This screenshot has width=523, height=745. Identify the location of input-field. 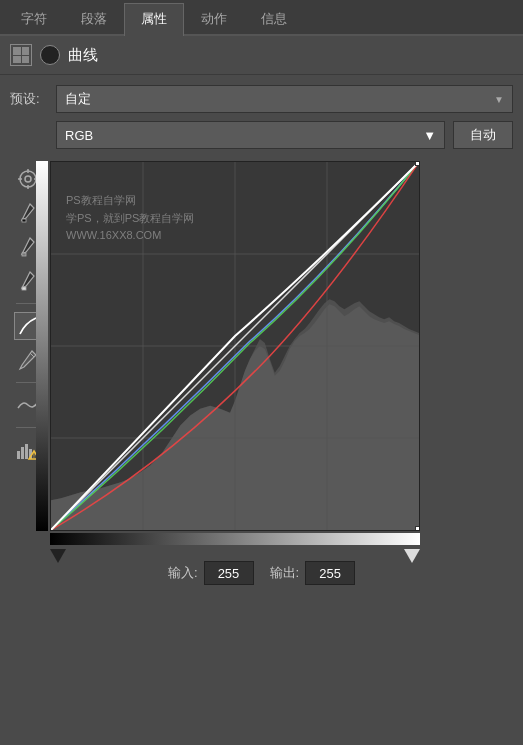
(229, 573).